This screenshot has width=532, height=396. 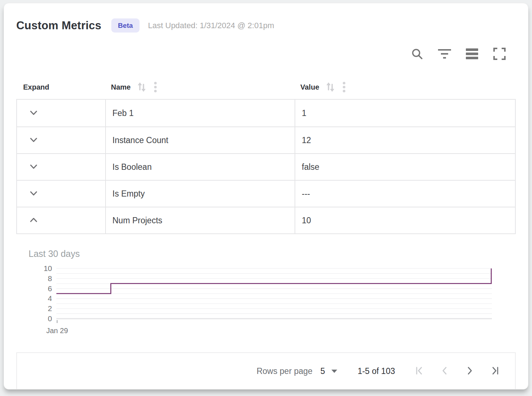 I want to click on cell-name: Instance Count, so click(x=200, y=140).